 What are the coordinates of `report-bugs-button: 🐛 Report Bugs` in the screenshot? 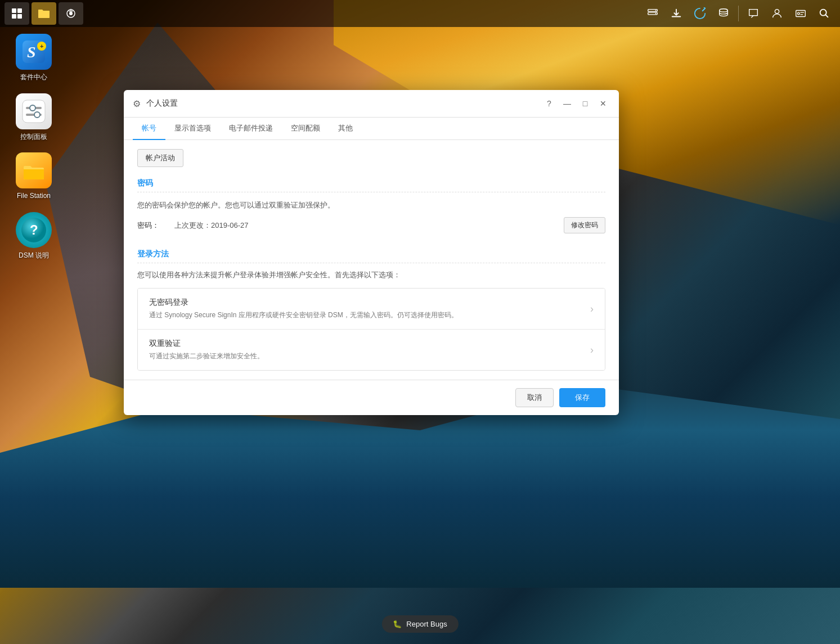 It's located at (420, 624).